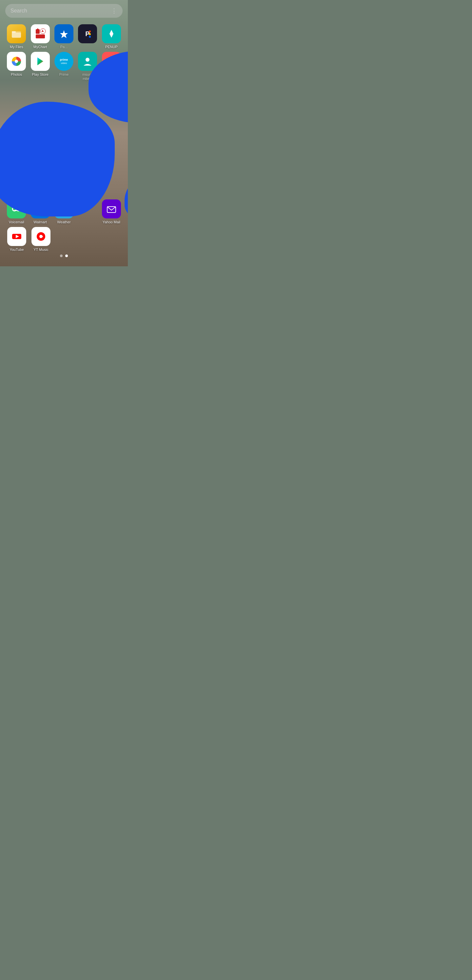 The height and width of the screenshot is (980, 472). Describe the element at coordinates (40, 75) in the screenshot. I see `play-store-label: Play Store` at that location.